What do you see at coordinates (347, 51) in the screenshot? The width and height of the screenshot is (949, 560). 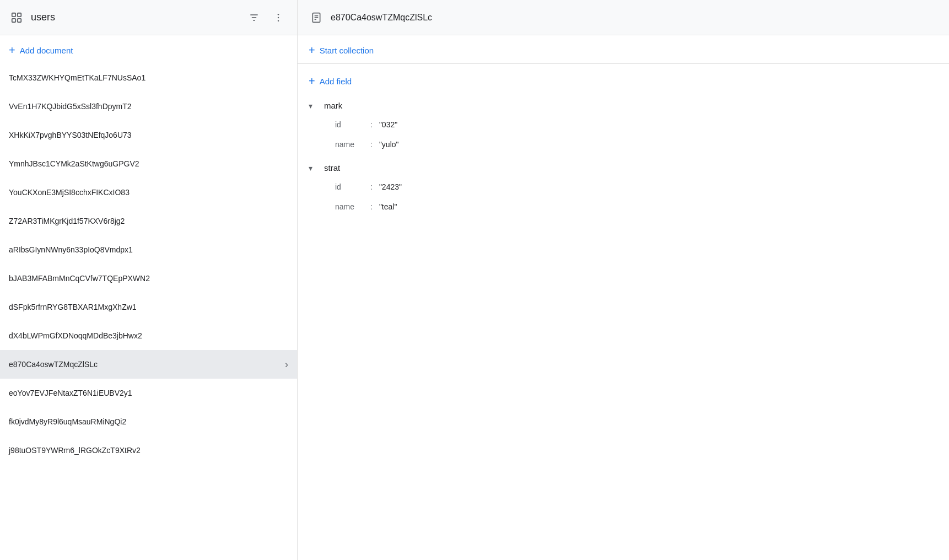 I see `start-collection-label: Start collection` at bounding box center [347, 51].